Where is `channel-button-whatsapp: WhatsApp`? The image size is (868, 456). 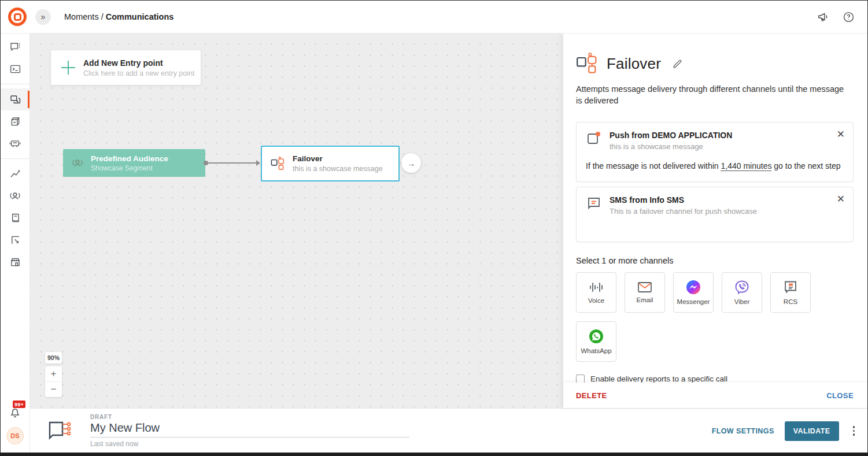
channel-button-whatsapp: WhatsApp is located at coordinates (596, 342).